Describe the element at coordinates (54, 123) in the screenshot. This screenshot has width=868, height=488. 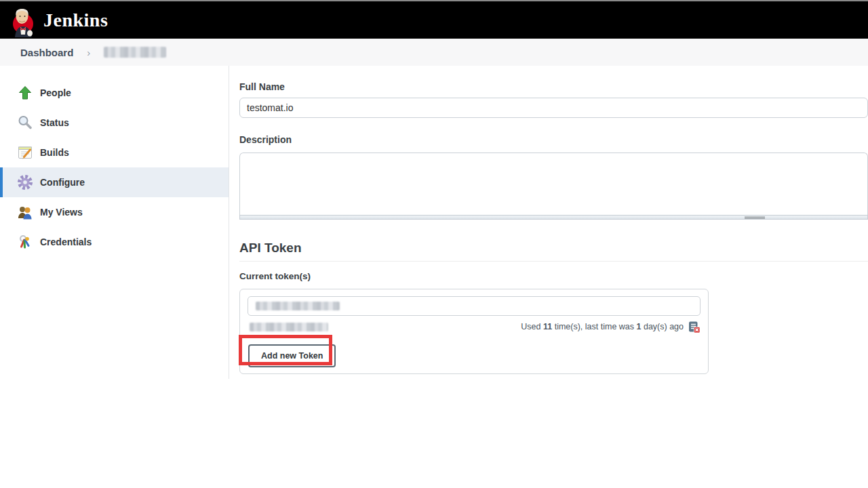
I see `sidebar-item-label: Status` at that location.